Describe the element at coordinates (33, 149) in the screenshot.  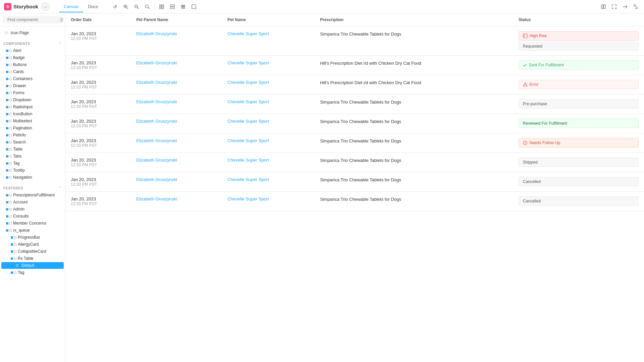
I see `sidebar-item-table: Table` at that location.